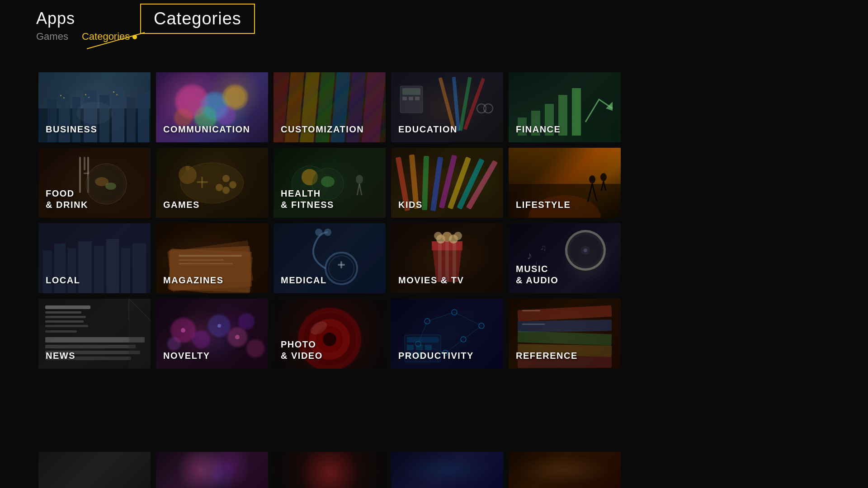 The image size is (868, 488). What do you see at coordinates (61, 356) in the screenshot?
I see `tile-label-news: NEWS` at bounding box center [61, 356].